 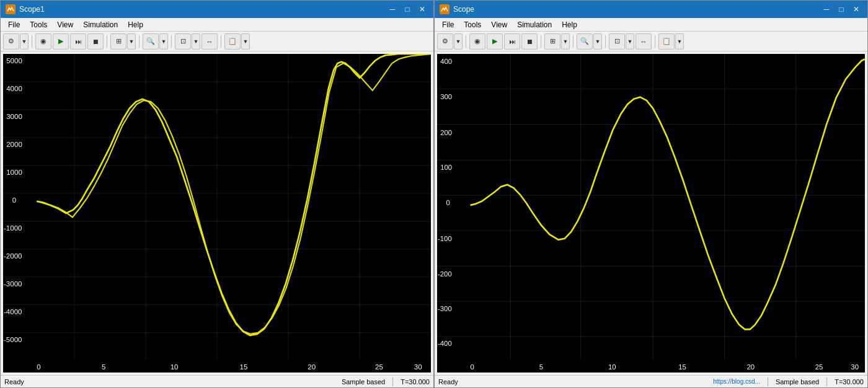 I want to click on window-title-1: Scope1, so click(x=32, y=9).